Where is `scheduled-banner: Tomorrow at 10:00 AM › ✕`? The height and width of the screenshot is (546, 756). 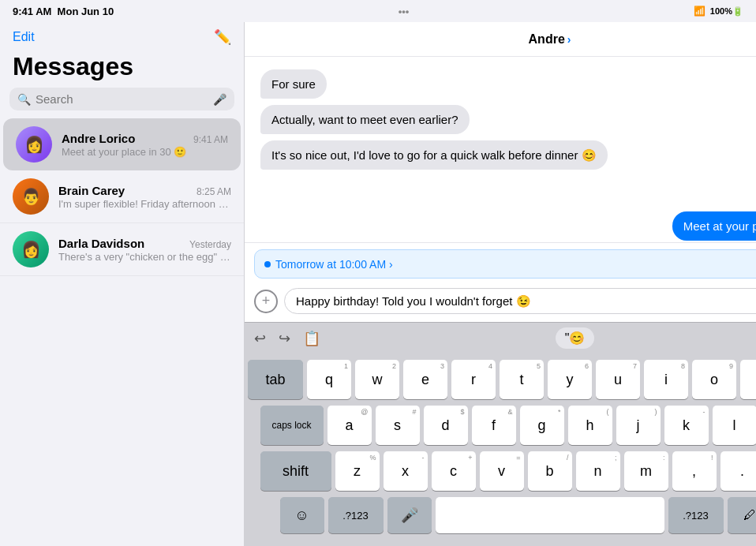 scheduled-banner: Tomorrow at 10:00 AM › ✕ is located at coordinates (505, 264).